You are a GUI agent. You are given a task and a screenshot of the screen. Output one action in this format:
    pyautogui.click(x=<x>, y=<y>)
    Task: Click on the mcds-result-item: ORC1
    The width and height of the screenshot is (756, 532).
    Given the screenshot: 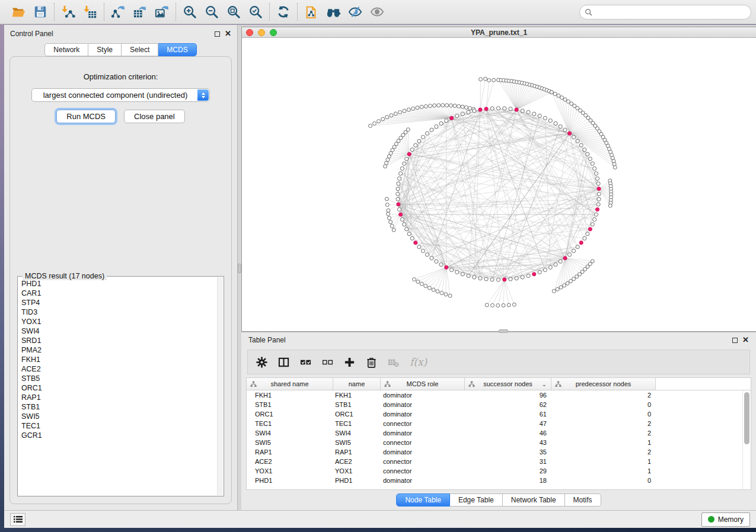 What is the action you would take?
    pyautogui.click(x=117, y=388)
    